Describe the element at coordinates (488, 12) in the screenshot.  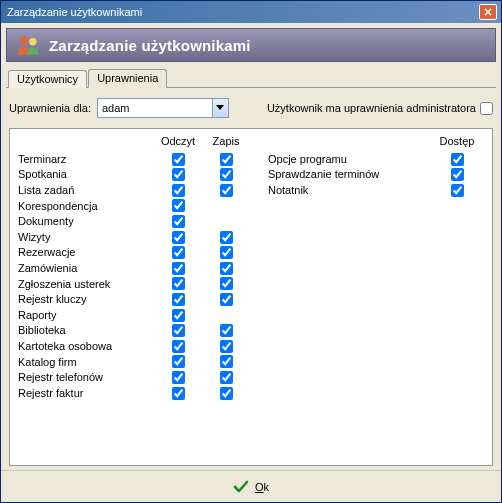
I see `close-button` at that location.